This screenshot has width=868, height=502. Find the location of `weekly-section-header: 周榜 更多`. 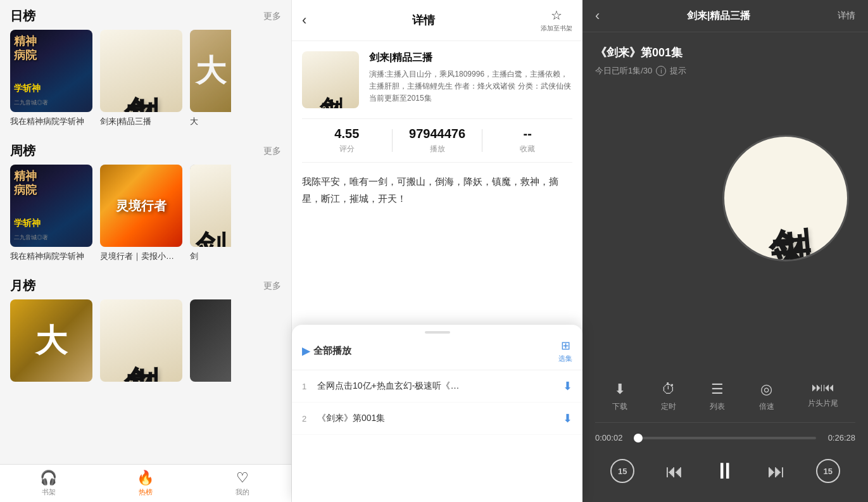

weekly-section-header: 周榜 更多 is located at coordinates (146, 149).